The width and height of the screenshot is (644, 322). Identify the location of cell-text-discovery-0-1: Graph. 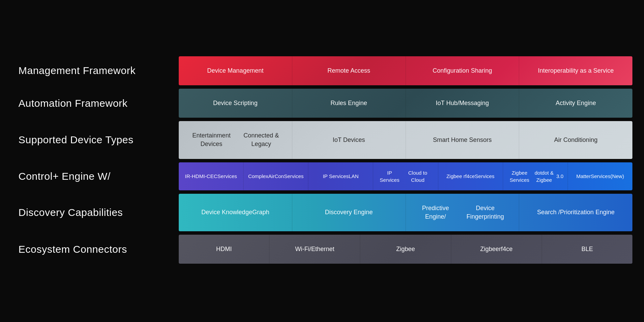
(261, 212).